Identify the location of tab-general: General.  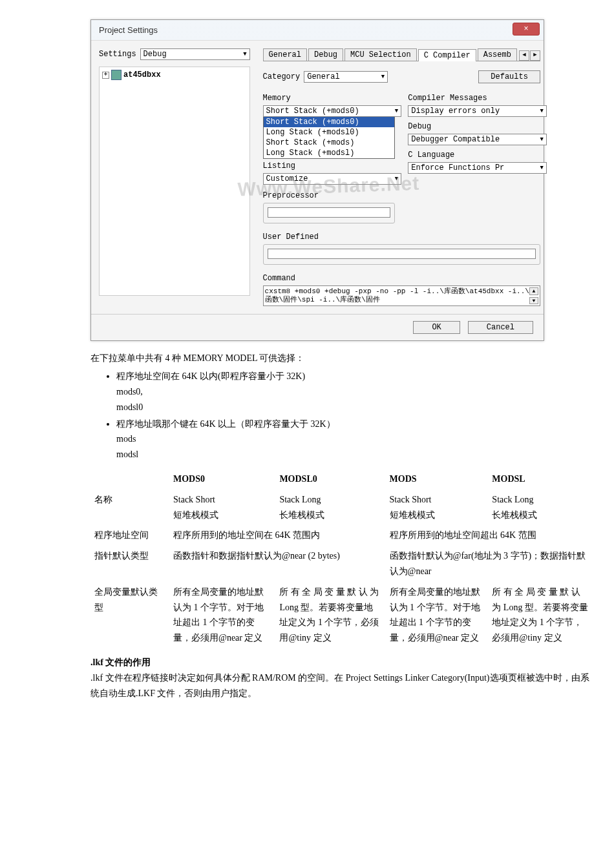
(285, 54).